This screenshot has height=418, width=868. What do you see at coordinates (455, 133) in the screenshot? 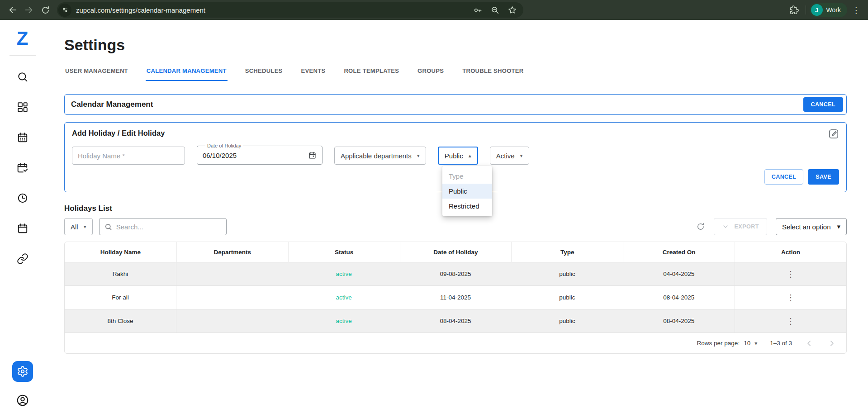
I see `form-title: Add Holiday / Edit Holiday` at bounding box center [455, 133].